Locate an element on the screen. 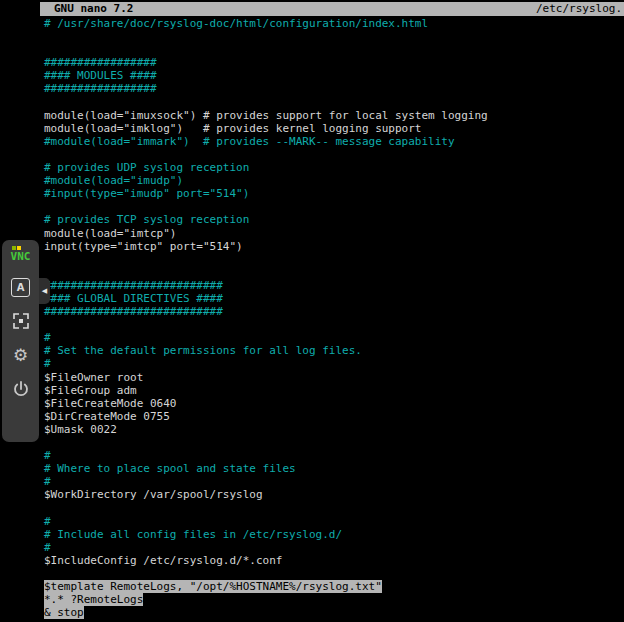 Image resolution: width=624 pixels, height=622 pixels. settings-gear-icon: ⚙ is located at coordinates (20, 356).